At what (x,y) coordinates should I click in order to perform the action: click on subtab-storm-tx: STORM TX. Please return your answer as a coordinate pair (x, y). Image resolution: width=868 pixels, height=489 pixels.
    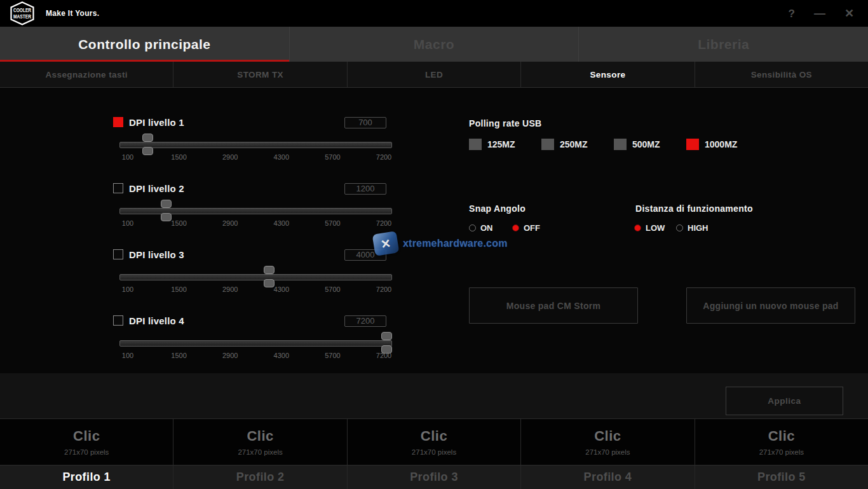
    Looking at the image, I should click on (261, 74).